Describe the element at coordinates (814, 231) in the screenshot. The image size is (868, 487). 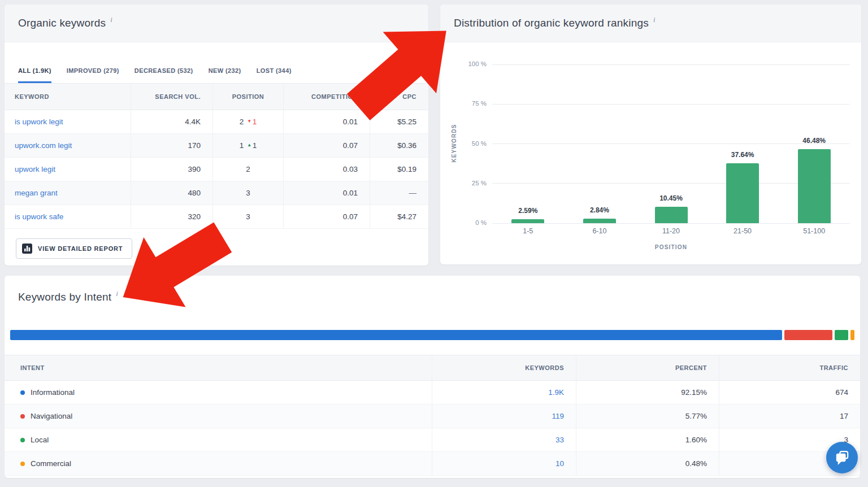
I see `x-tick-label: 51-100` at that location.